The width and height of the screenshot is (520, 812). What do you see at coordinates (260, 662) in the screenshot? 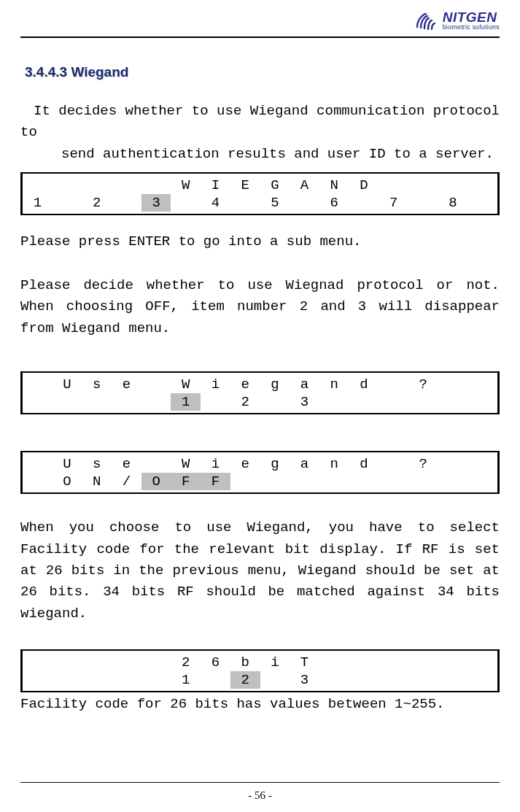
I see `lcd-row: 26b iT` at bounding box center [260, 662].